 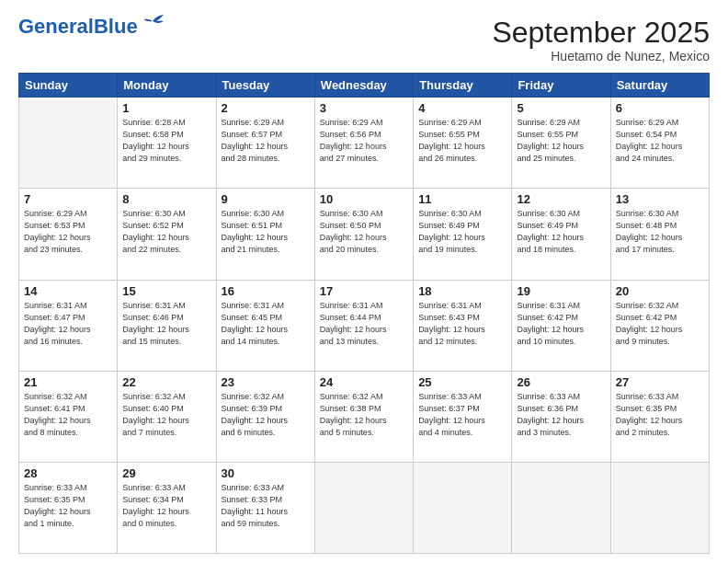 I want to click on calendar-cell: 25Sunrise: 6:33 AM Sunset: 6:37 PM Dayli…, so click(x=463, y=416).